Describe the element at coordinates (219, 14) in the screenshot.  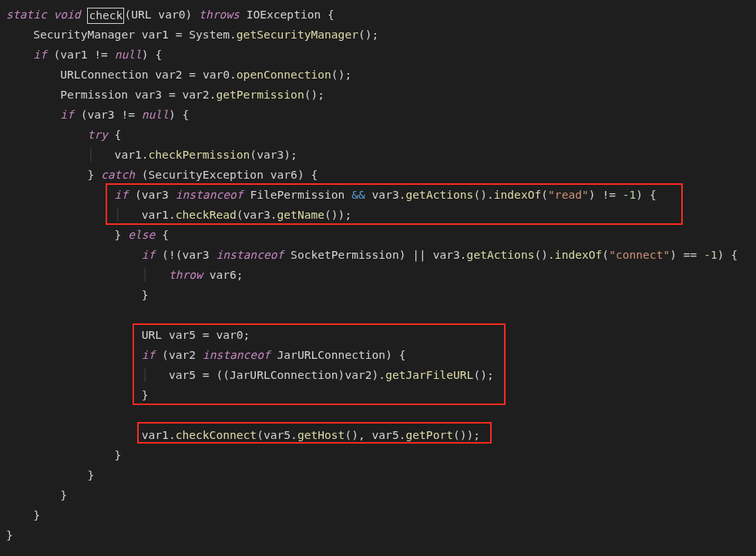
I see `kw-throws: throws` at that location.